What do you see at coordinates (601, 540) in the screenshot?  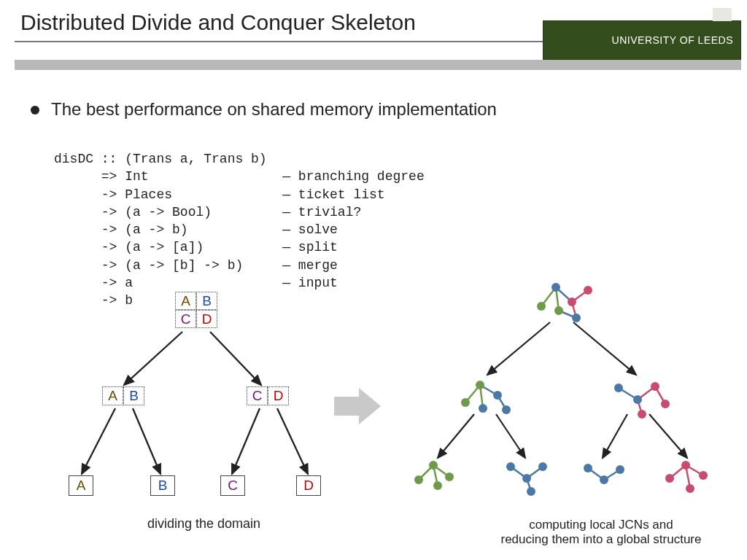 I see `caption-jcn-l2: reducing them into a global structure` at bounding box center [601, 540].